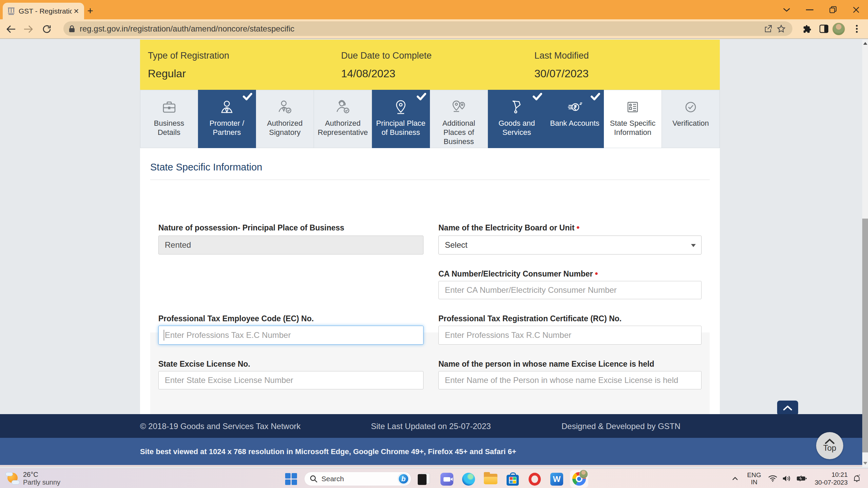 Image resolution: width=868 pixels, height=488 pixels. What do you see at coordinates (33, 479) in the screenshot?
I see `taskbar-weather-widget: 26°C Partly sunny` at bounding box center [33, 479].